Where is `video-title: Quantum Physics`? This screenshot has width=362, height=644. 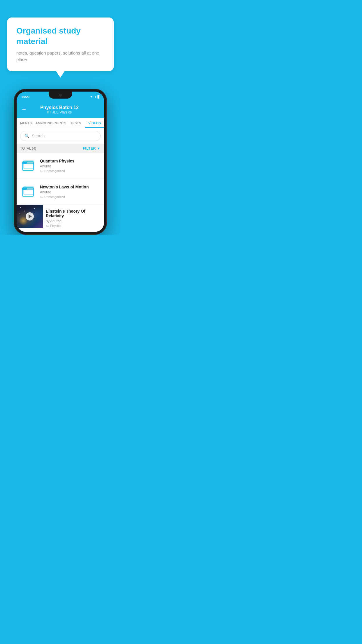
video-title: Quantum Physics is located at coordinates (70, 161).